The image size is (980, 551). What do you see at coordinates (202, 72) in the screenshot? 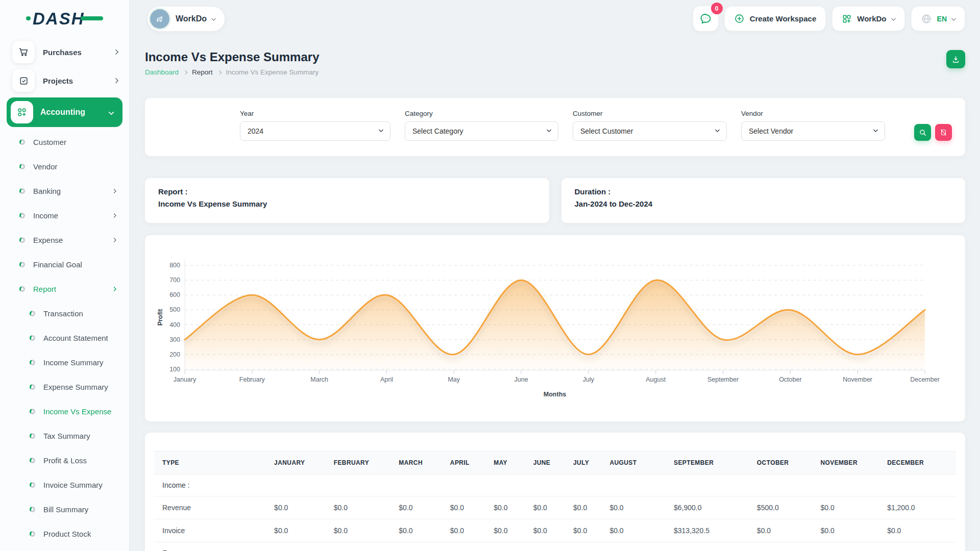
I see `breadcrumb-report: Report` at bounding box center [202, 72].